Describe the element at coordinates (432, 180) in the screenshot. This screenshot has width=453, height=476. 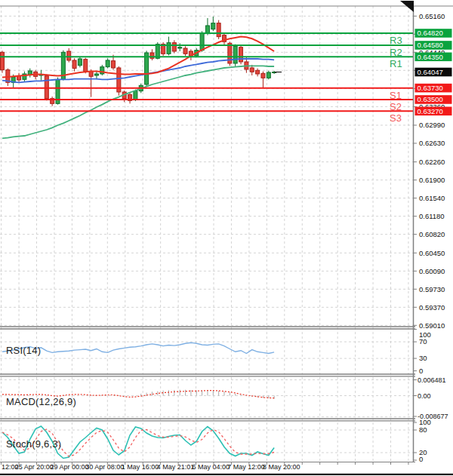
I see `svg-text: 0.61900` at that location.